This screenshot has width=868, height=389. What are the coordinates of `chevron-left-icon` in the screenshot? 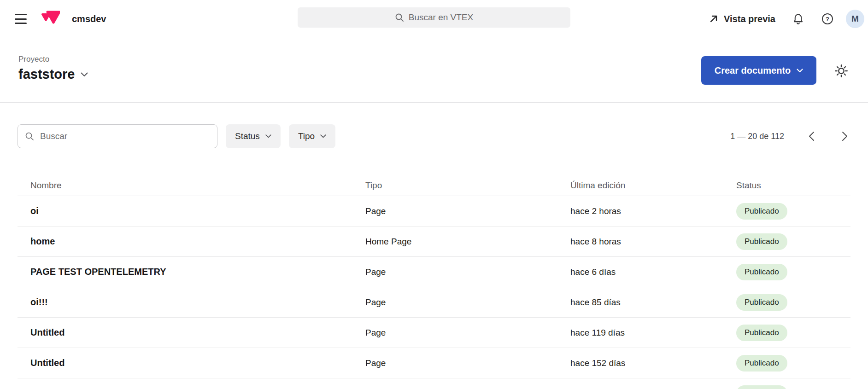 It's located at (812, 136).